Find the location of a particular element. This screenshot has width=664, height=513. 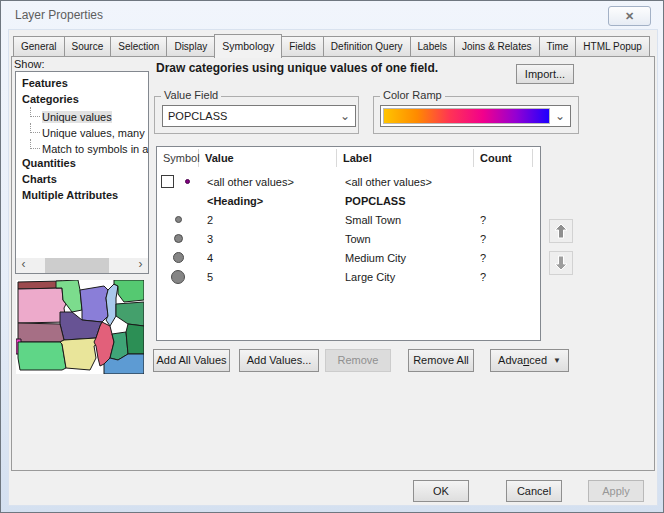

value-cell: 5 is located at coordinates (268, 277).